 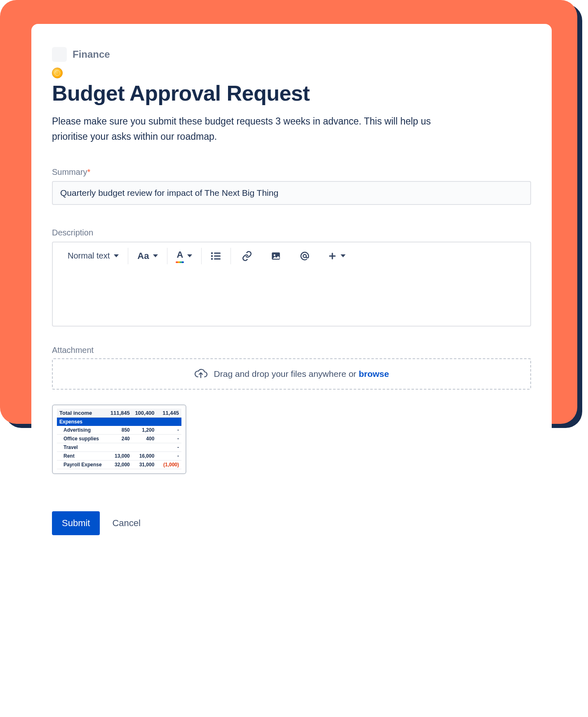 What do you see at coordinates (70, 172) in the screenshot?
I see `summary-label-text: Summary` at bounding box center [70, 172].